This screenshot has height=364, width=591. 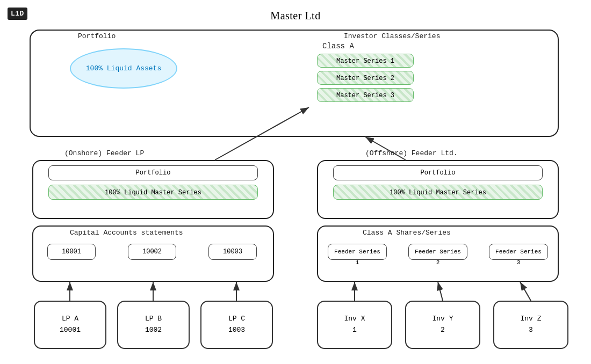 I want to click on feeder-series-1: Feeder Series 1, so click(x=357, y=252).